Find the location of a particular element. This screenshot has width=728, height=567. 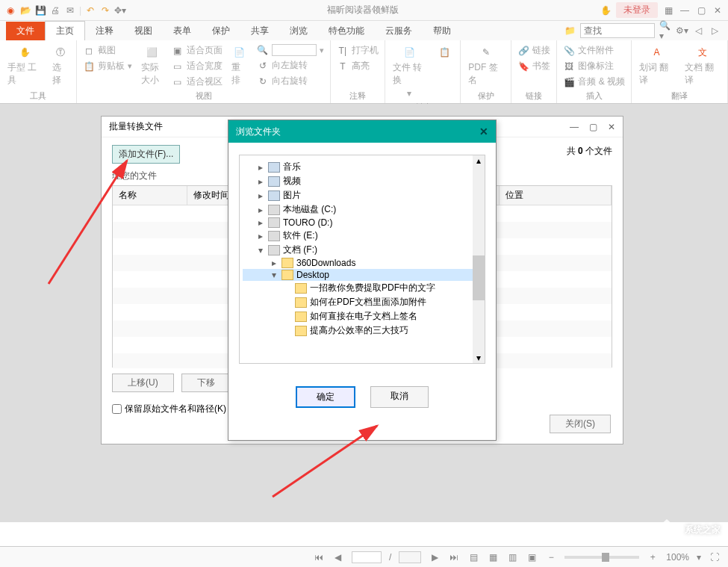

col-location: 位置 is located at coordinates (556, 196).